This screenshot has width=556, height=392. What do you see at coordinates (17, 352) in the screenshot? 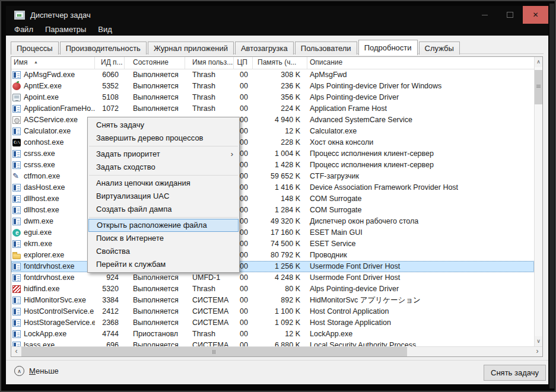
I see `scroll-left-arrow-icon: ‹` at bounding box center [17, 352].